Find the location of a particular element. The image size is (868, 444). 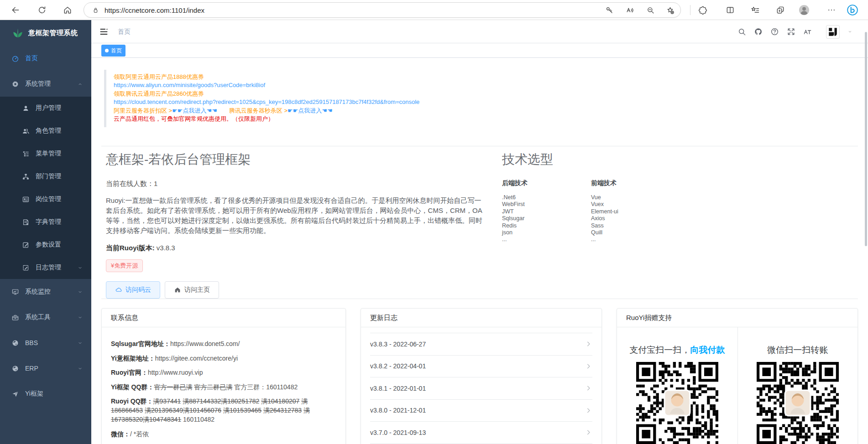

refresh-icon is located at coordinates (42, 10).